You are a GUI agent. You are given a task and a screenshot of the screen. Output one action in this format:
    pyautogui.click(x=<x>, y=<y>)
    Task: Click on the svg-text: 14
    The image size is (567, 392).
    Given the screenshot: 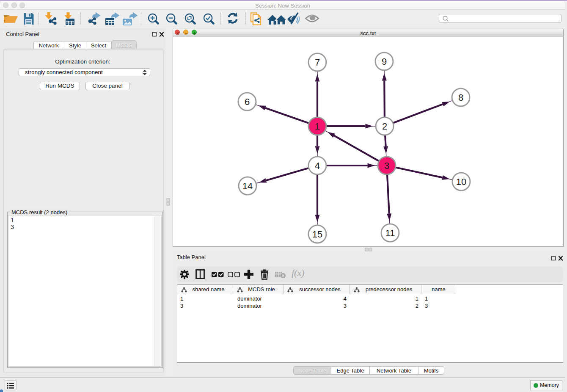 What is the action you would take?
    pyautogui.click(x=248, y=186)
    